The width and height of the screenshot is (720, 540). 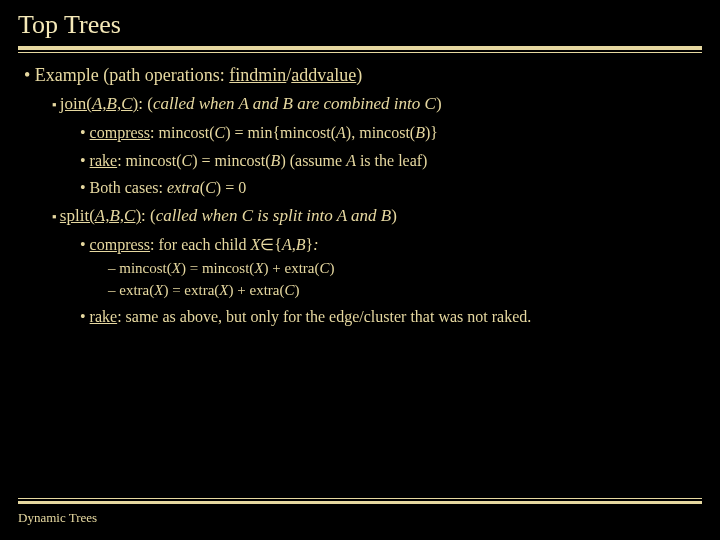 I want to click on split-extra: extra(X) = extra(X) + extra(C), so click(x=405, y=290).